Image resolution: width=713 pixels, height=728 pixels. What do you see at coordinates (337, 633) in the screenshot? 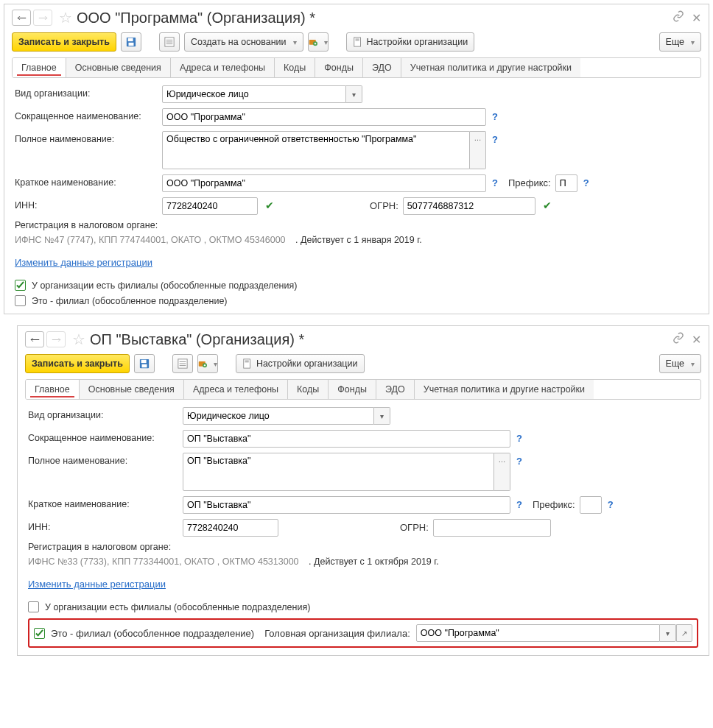
I see `parent-org-label: Головная организация филиала:` at bounding box center [337, 633].